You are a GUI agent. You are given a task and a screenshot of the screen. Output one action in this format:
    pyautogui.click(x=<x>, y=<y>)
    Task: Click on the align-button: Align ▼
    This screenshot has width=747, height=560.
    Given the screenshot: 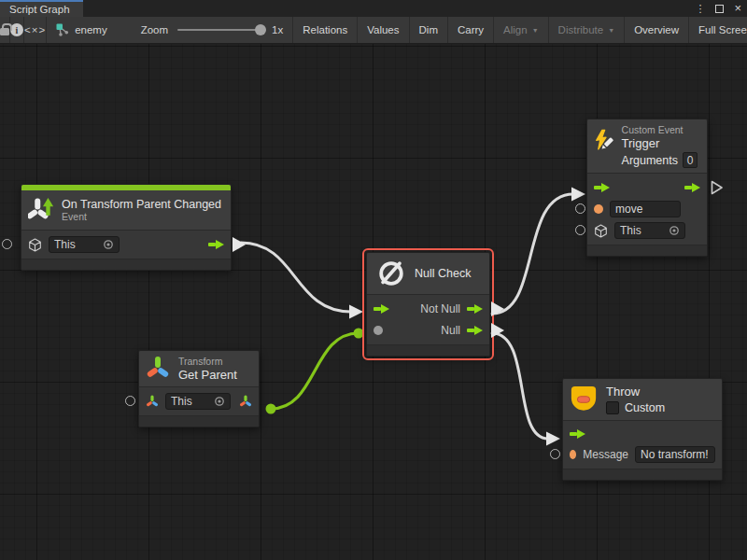 What is the action you would take?
    pyautogui.click(x=521, y=30)
    